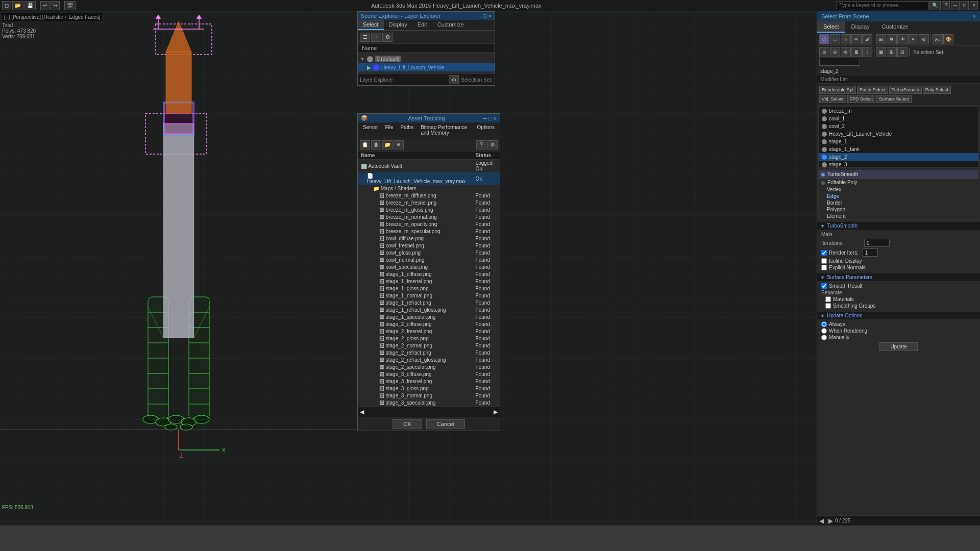 This screenshot has width=980, height=551. What do you see at coordinates (856, 39) in the screenshot?
I see `select-lasso-btn: ✏` at bounding box center [856, 39].